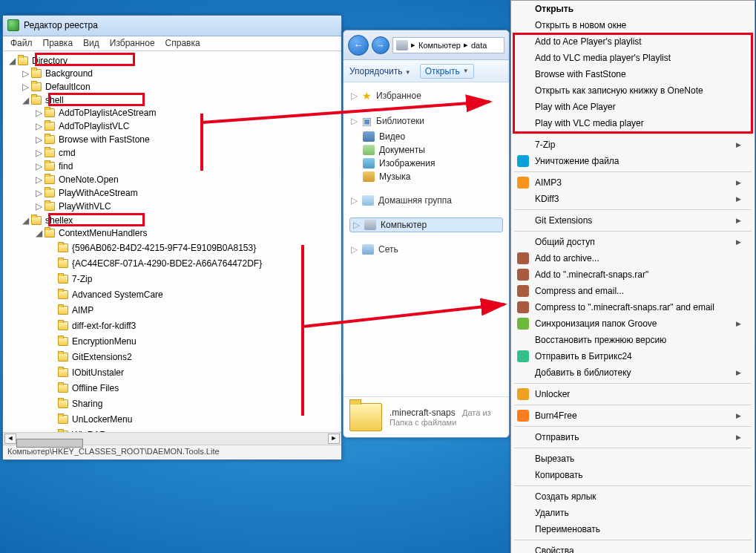  What do you see at coordinates (58, 44) in the screenshot?
I see `menu-edit: Правка` at bounding box center [58, 44].